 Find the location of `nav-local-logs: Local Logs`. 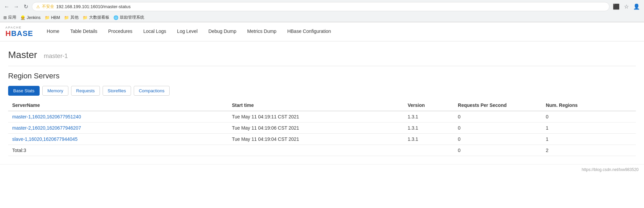

nav-local-logs: Local Logs is located at coordinates (155, 32).